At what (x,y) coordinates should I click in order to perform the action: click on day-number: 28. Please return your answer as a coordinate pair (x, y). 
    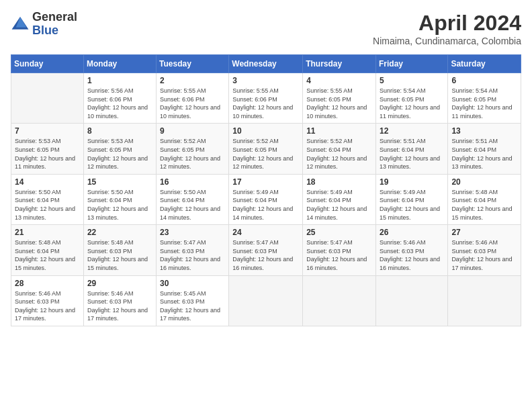
    Looking at the image, I should click on (47, 283).